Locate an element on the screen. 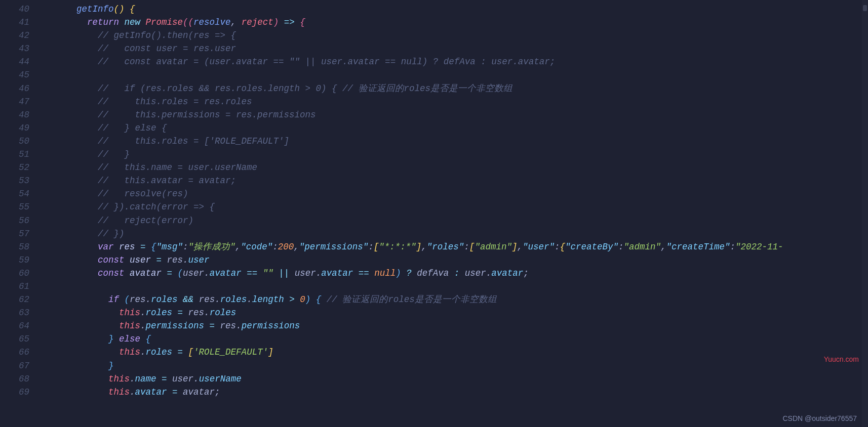  code-line: // } else { is located at coordinates (456, 128).